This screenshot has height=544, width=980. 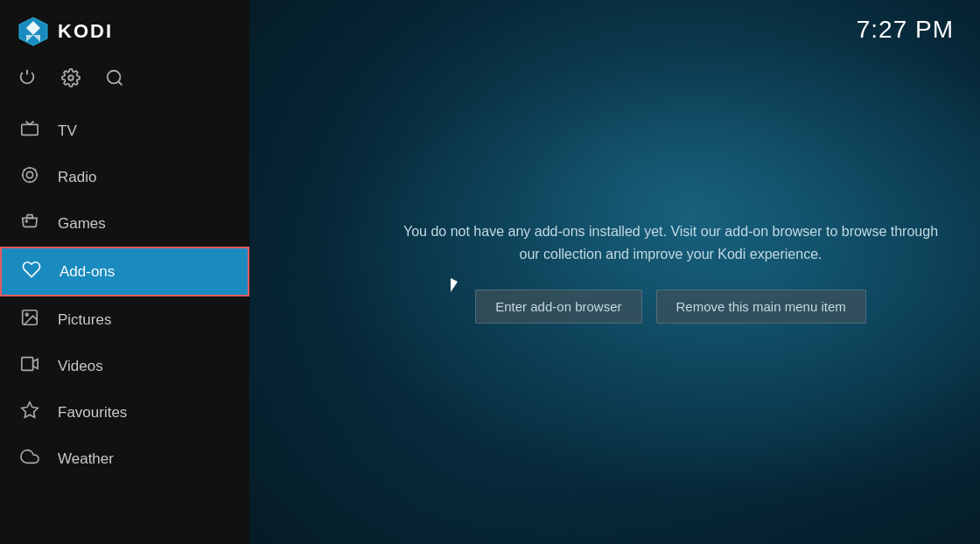 What do you see at coordinates (124, 177) in the screenshot?
I see `sidebar-item-radio: Radio` at bounding box center [124, 177].